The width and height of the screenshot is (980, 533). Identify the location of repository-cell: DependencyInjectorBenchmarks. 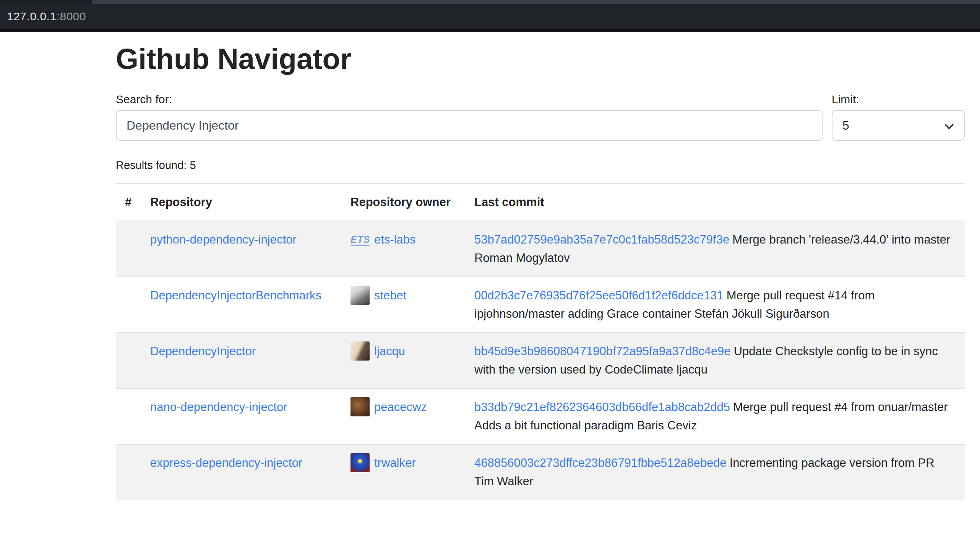
(241, 305).